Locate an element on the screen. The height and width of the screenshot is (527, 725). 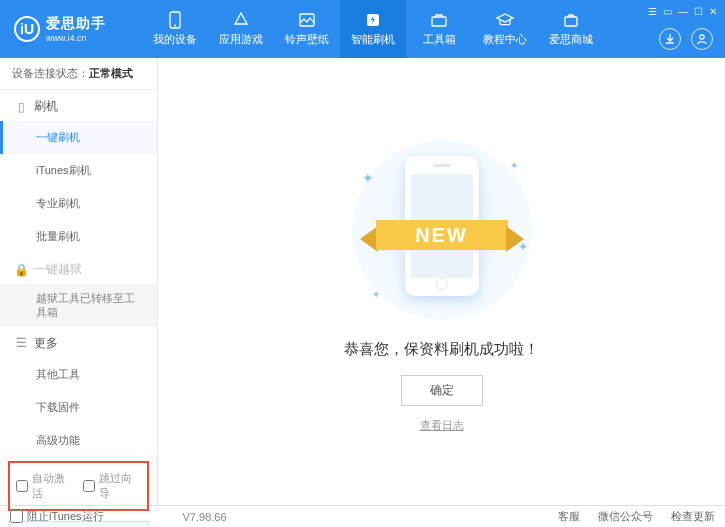
footer-link-update: 检查更新 is located at coordinates (693, 516).